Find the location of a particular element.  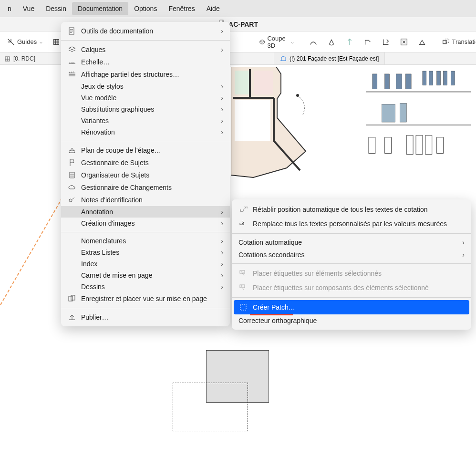

menu-item-aide: Aide is located at coordinates (213, 9).